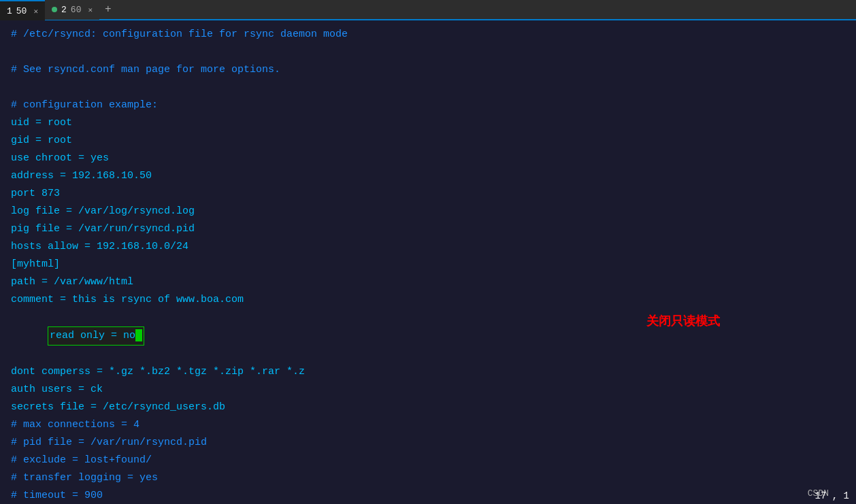  Describe the element at coordinates (90, 10) in the screenshot. I see `tab-2-close: ✕` at that location.